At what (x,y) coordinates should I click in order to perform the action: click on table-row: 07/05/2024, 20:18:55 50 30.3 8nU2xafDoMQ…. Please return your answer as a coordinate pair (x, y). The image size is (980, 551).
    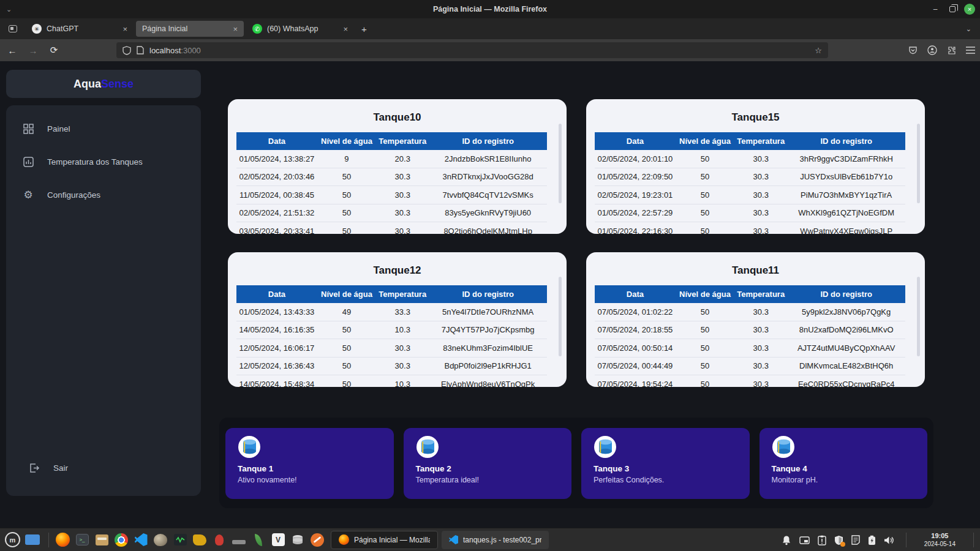
    Looking at the image, I should click on (750, 331).